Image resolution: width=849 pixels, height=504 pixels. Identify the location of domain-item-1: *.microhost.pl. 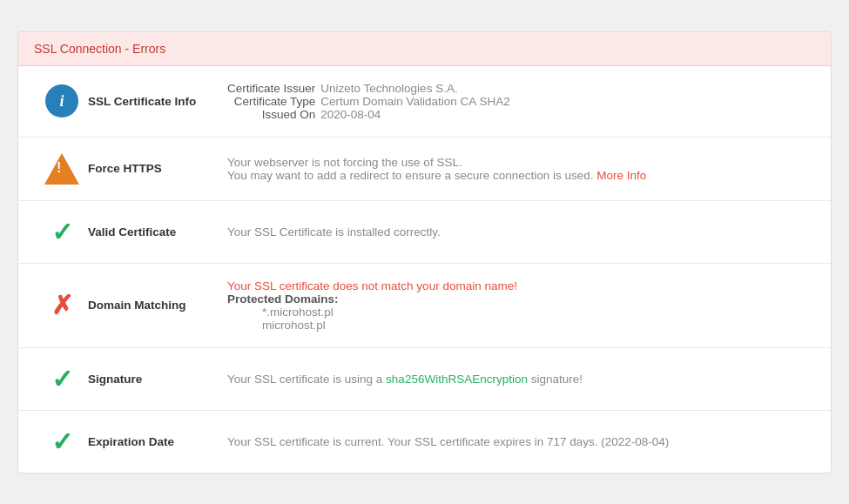
(538, 312).